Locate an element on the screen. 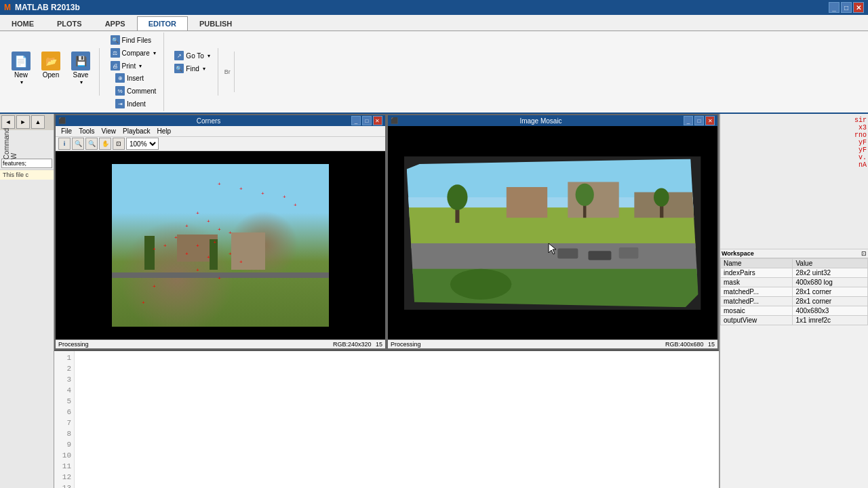 The width and height of the screenshot is (868, 488). indent-button: ⇥ Indent is located at coordinates (136, 104).